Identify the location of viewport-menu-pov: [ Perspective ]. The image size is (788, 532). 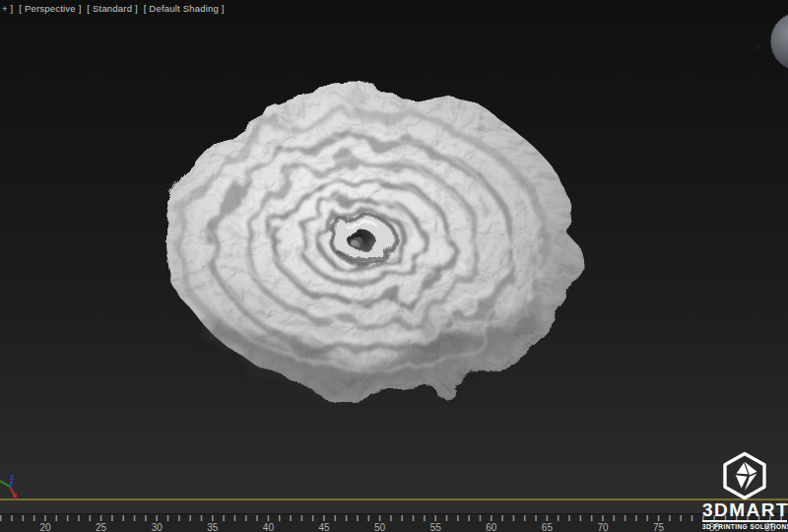
(49, 8).